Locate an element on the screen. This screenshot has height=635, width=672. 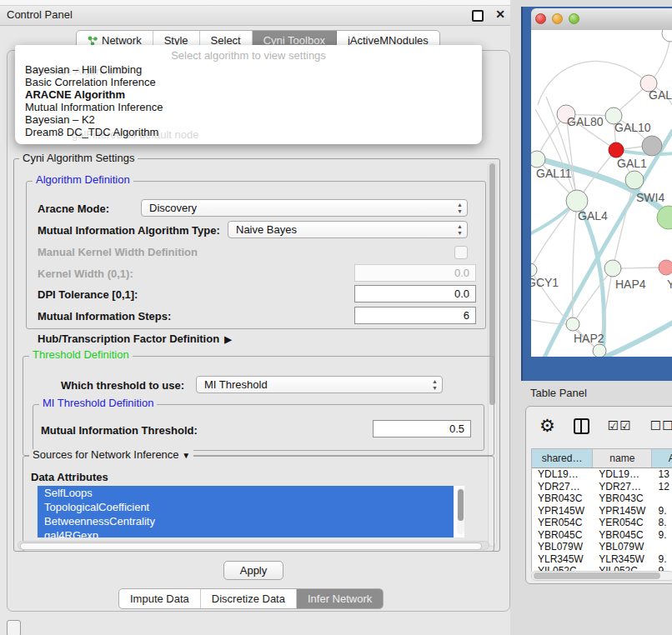
bottom-tab-infer-network: Infer Network is located at coordinates (340, 598).